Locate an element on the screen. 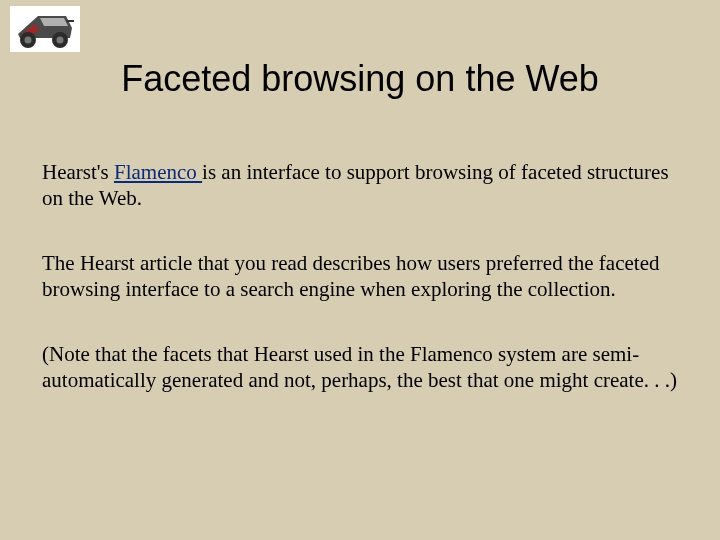 Image resolution: width=720 pixels, height=540 pixels. slide-title: Faceted browsing on the Web is located at coordinates (360, 79).